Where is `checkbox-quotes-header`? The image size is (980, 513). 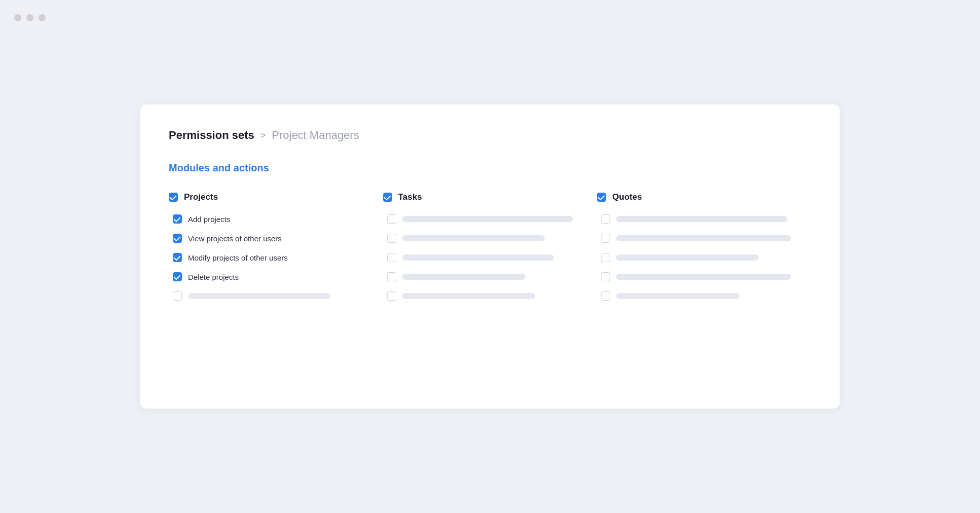
checkbox-quotes-header is located at coordinates (601, 197).